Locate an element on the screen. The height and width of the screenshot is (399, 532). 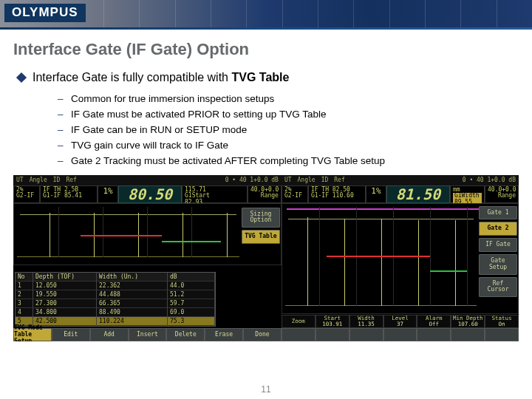
cell: 2 is located at coordinates (24, 295).